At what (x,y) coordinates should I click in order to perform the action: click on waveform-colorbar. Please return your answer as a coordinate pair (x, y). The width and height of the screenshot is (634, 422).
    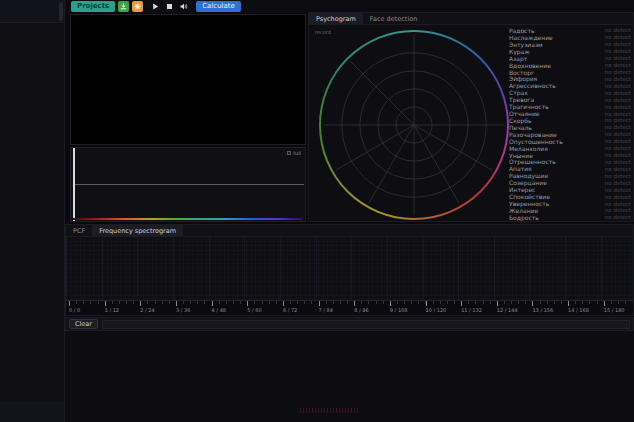
    Looking at the image, I should click on (188, 219).